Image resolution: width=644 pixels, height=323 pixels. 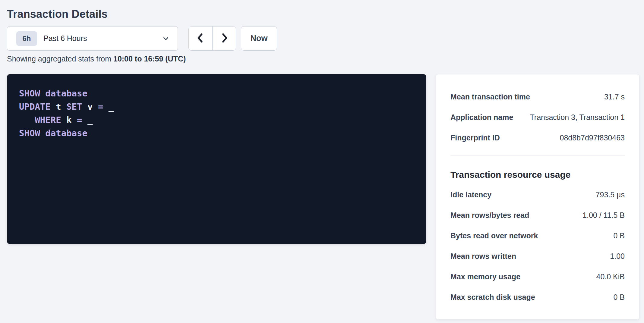 What do you see at coordinates (326, 14) in the screenshot?
I see `page-title: Transaction Details` at bounding box center [326, 14].